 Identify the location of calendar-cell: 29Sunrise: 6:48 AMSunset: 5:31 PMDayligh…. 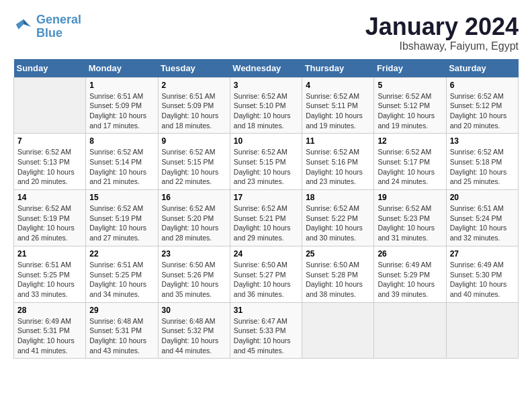
(122, 330).